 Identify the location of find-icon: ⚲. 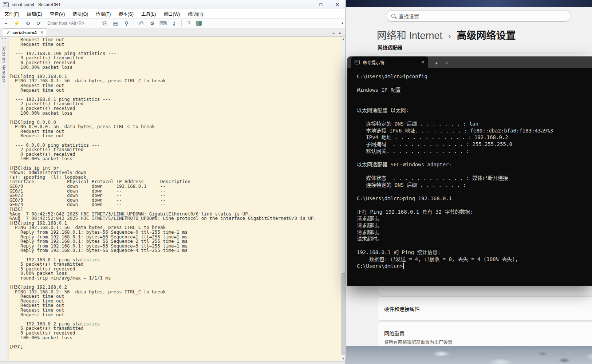
(126, 23).